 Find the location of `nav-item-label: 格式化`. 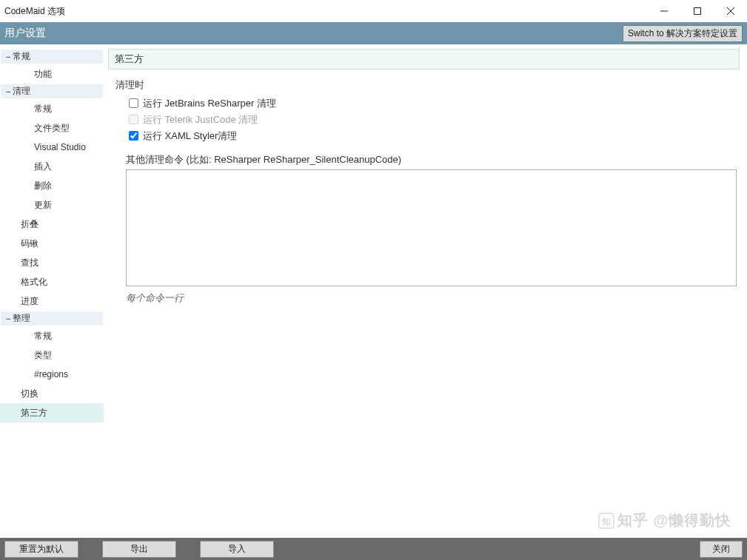

nav-item-label: 格式化 is located at coordinates (34, 283).